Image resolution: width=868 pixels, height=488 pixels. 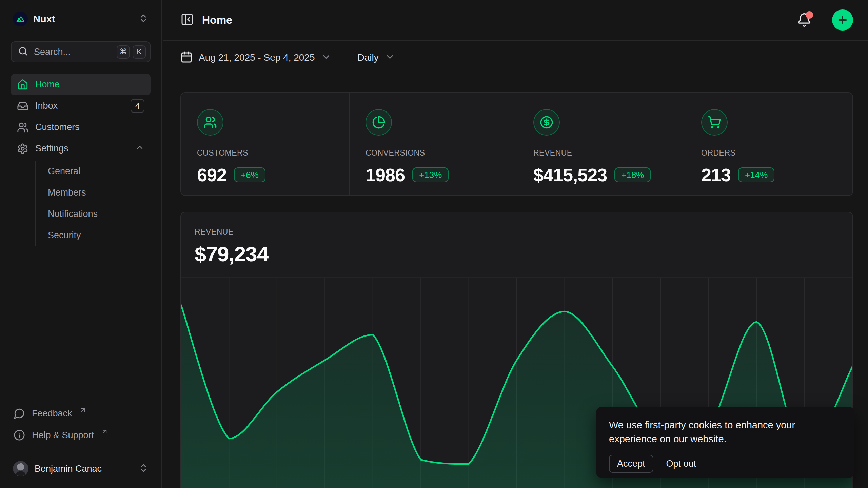 What do you see at coordinates (82, 148) in the screenshot?
I see `sidebar-item-label: Settings` at bounding box center [82, 148].